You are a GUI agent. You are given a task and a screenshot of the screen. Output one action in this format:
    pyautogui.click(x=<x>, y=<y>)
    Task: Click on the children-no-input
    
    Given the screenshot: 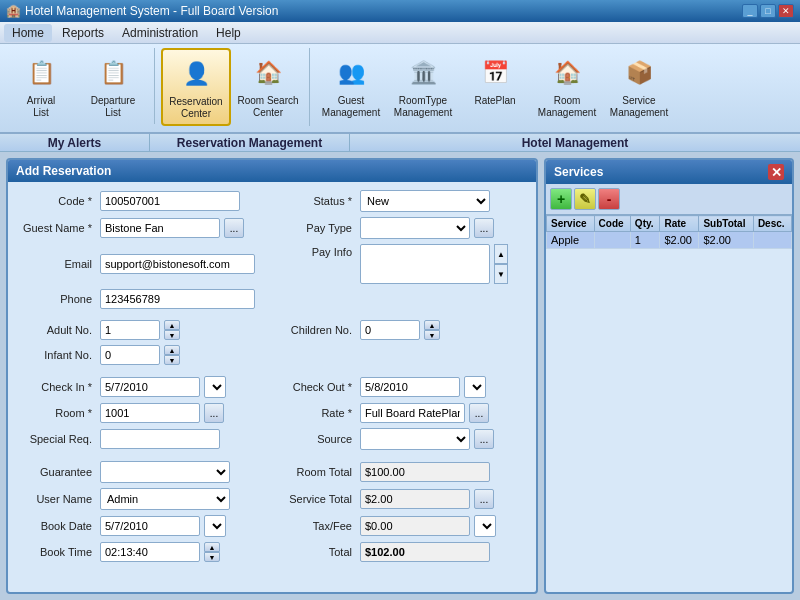 What is the action you would take?
    pyautogui.click(x=390, y=330)
    